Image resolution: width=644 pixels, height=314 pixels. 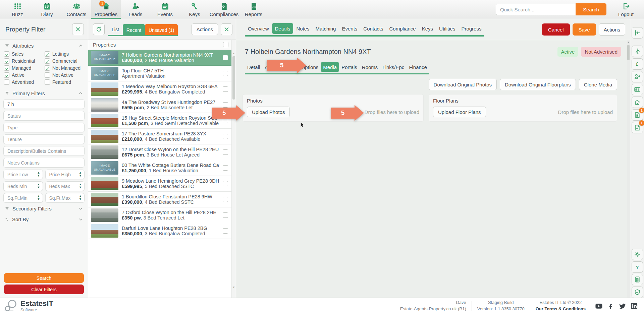 What do you see at coordinates (612, 29) in the screenshot?
I see `detail-actions-button: Actions` at bounding box center [612, 29].